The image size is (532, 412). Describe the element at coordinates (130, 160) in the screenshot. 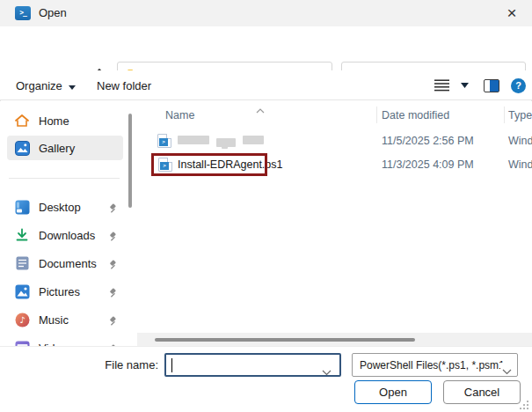

I see `sidebar-scrollbar` at that location.